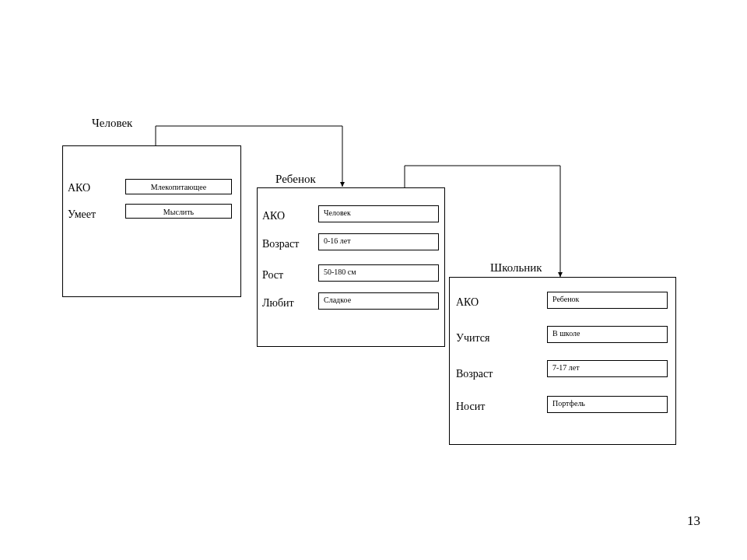  I want to click on frame-student: АКО Ребенок Учится В школе Возраст 7-17 …, so click(563, 361).